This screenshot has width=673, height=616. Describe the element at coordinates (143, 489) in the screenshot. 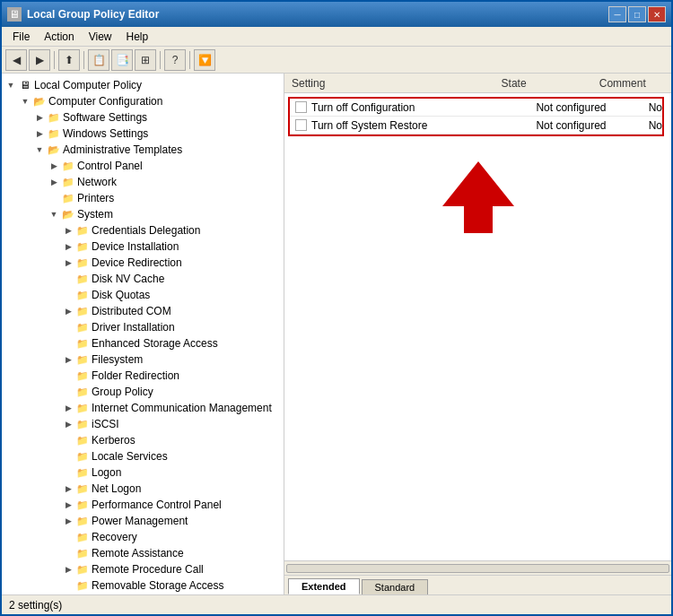

I see `tree-node-net-logon: Net Logon` at that location.